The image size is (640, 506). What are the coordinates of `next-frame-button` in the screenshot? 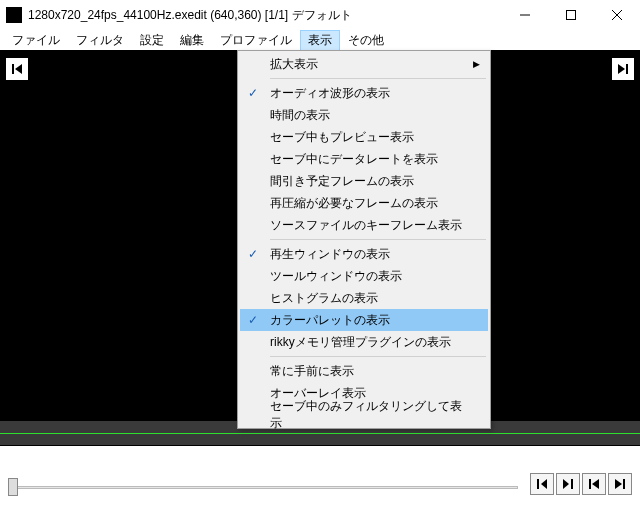 It's located at (623, 69).